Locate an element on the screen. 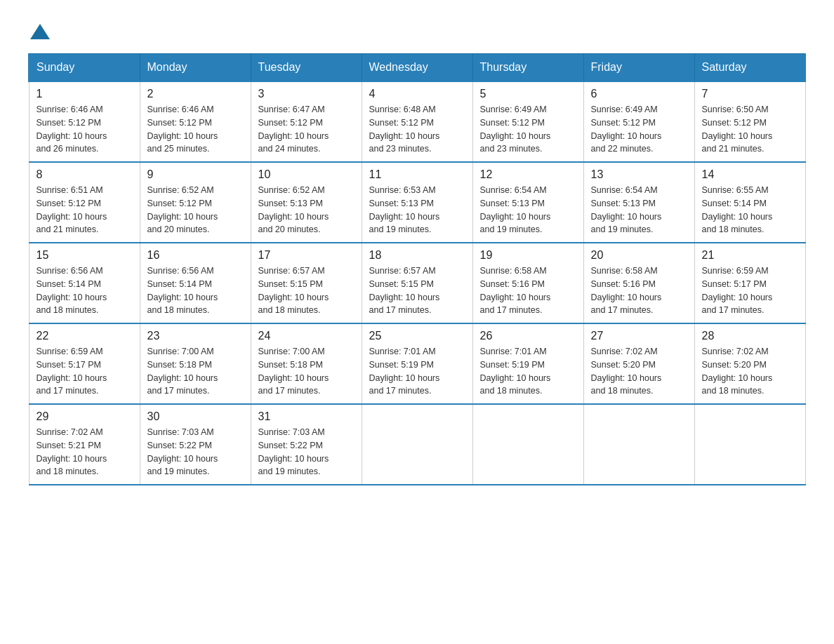 The image size is (834, 644). calendar-cell: 23 Sunrise: 7:00 AMSunset: 5:18 PMDaylig… is located at coordinates (195, 363).